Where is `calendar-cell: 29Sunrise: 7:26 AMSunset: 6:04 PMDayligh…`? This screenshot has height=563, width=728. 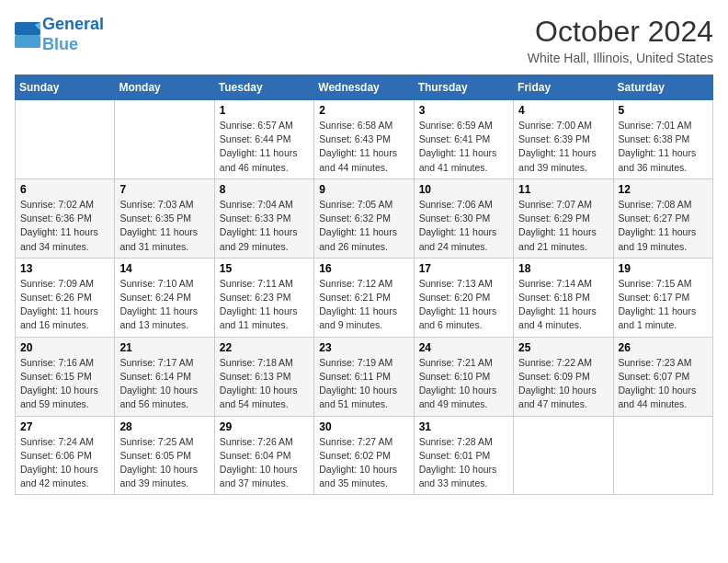 calendar-cell: 29Sunrise: 7:26 AMSunset: 6:04 PMDayligh… is located at coordinates (264, 455).